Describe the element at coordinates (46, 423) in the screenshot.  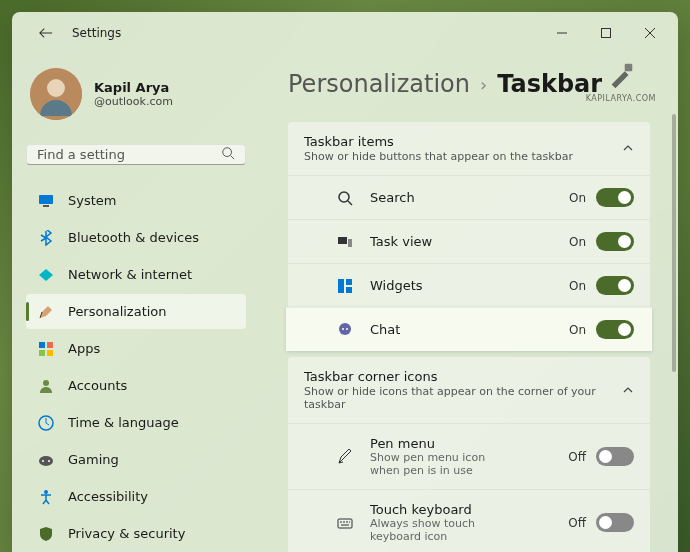
I see `clock-globe-icon` at that location.